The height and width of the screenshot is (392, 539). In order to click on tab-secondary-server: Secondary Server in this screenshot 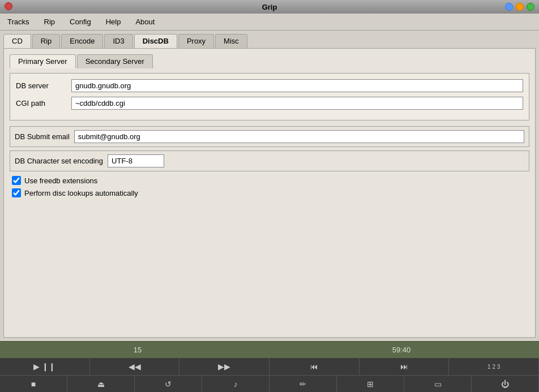, I will do `click(115, 61)`.